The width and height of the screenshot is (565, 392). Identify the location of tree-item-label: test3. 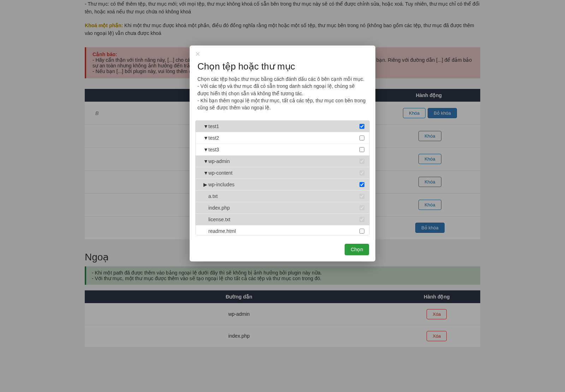
(214, 150).